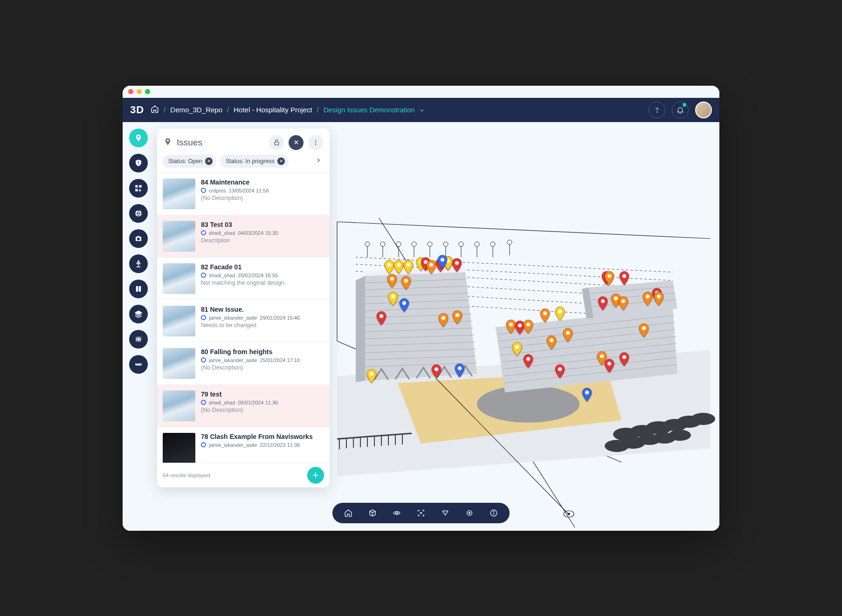 This screenshot has height=616, width=842. I want to click on user-avatar, so click(704, 110).